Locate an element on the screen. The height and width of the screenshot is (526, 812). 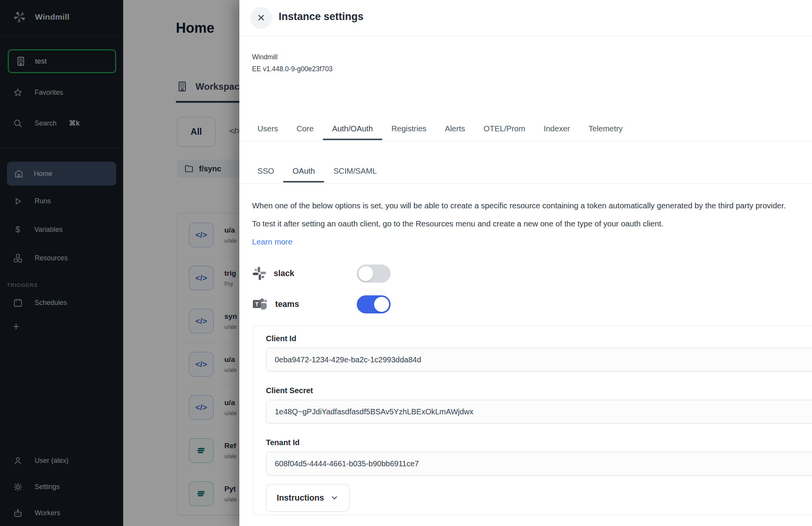
instance-app-name: Windmill is located at coordinates (265, 57).